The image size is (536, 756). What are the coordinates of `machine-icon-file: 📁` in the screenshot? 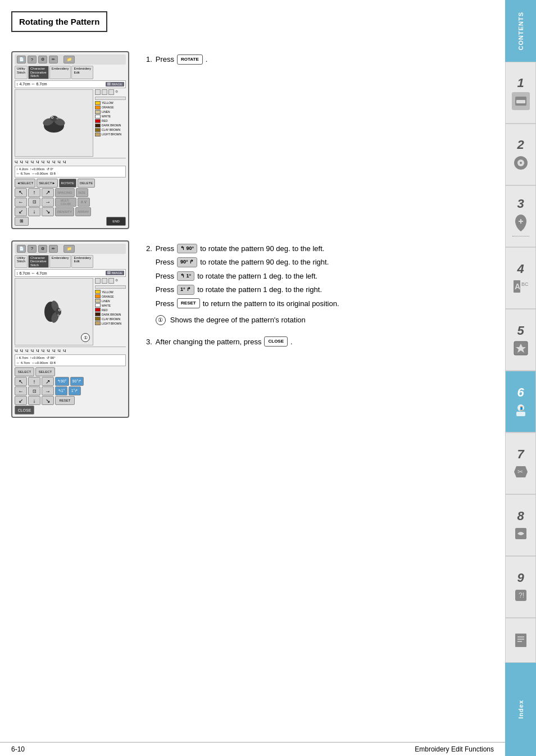 It's located at (69, 60).